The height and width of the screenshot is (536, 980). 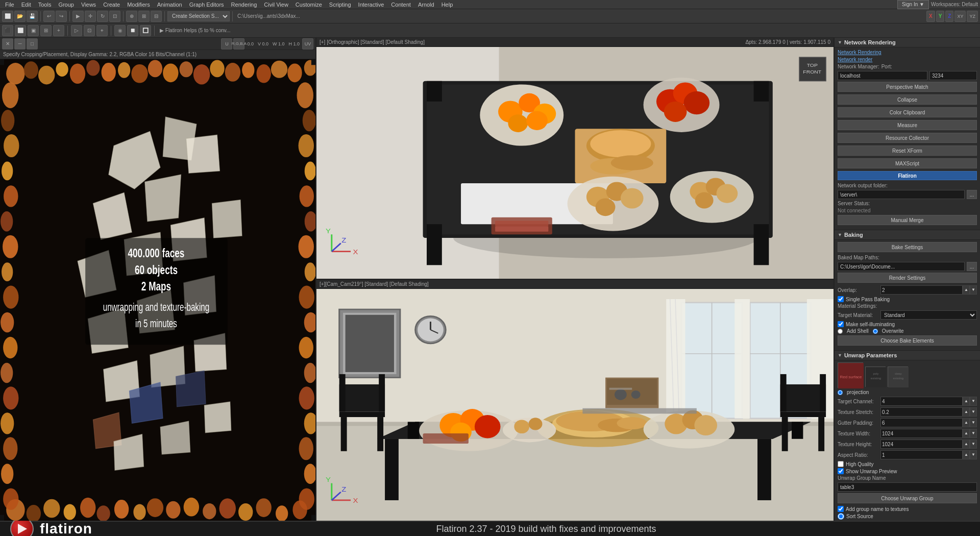 I want to click on sort-source-radio, so click(x=841, y=517).